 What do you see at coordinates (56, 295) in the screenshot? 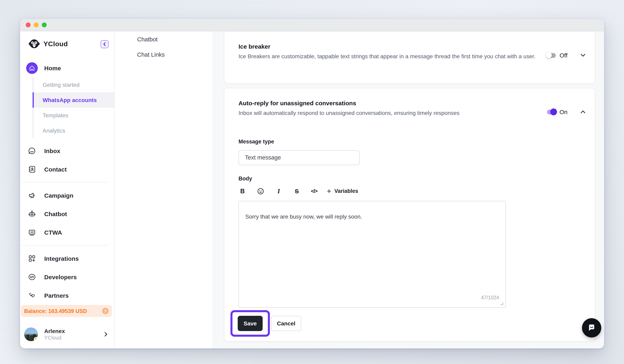
I see `sidebar-item-label: Partners` at bounding box center [56, 295].